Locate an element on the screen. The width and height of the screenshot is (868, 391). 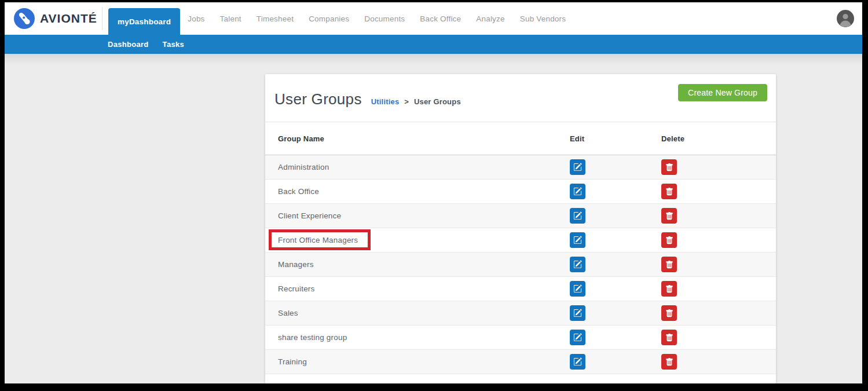
nav-tab-mydashboard: myDashboard is located at coordinates (144, 21).